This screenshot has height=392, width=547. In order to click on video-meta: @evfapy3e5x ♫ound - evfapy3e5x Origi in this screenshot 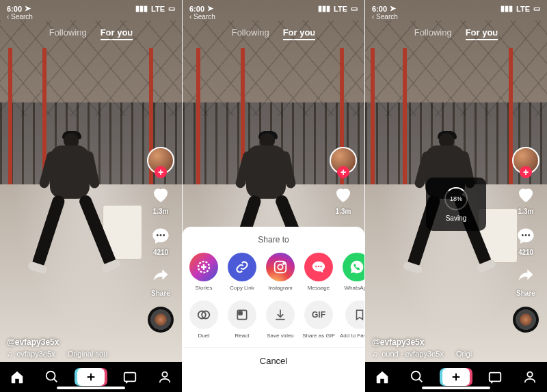, I will do `click(422, 348)`.